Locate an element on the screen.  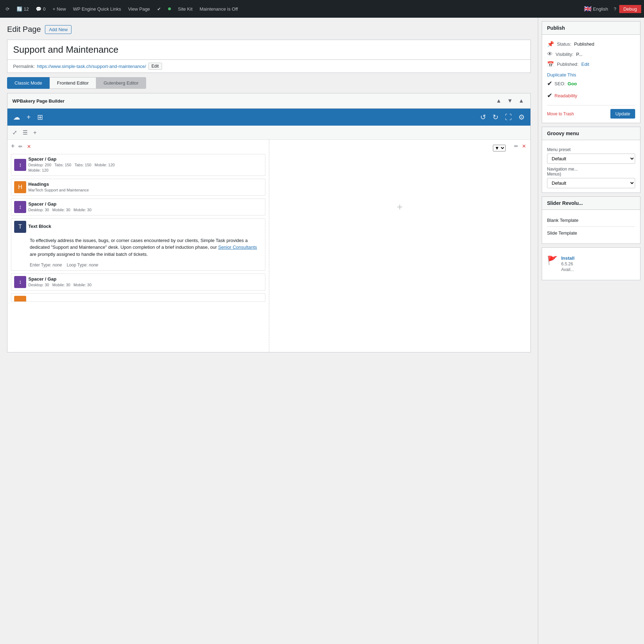
navigation-menu-select: Default is located at coordinates (591, 183).